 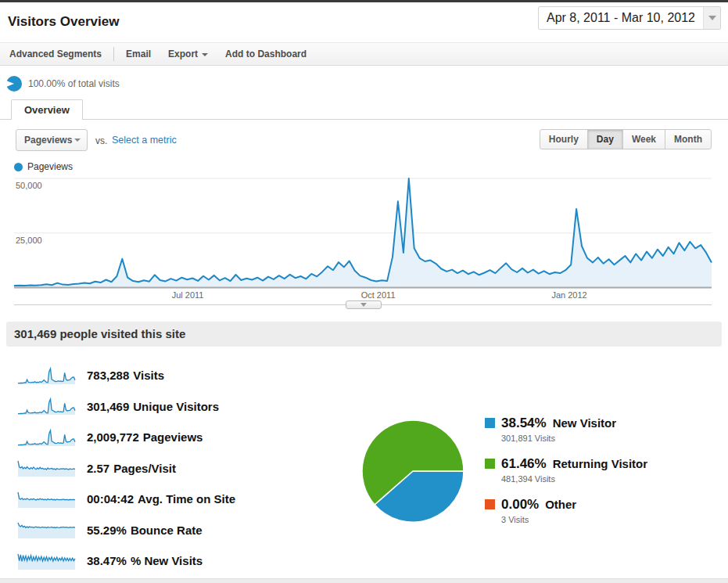 What do you see at coordinates (186, 499) in the screenshot?
I see `metric-label: Avg. Time on Site` at bounding box center [186, 499].